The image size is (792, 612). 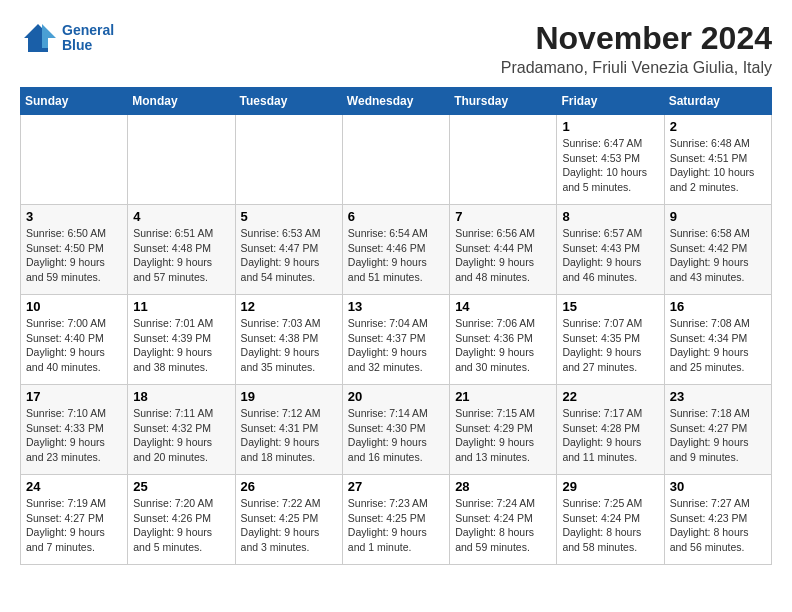 What do you see at coordinates (610, 250) in the screenshot?
I see `calendar-day-cell: 8Sunrise: 6:57 AM Sunset: 4:43 PM Daylig…` at bounding box center [610, 250].